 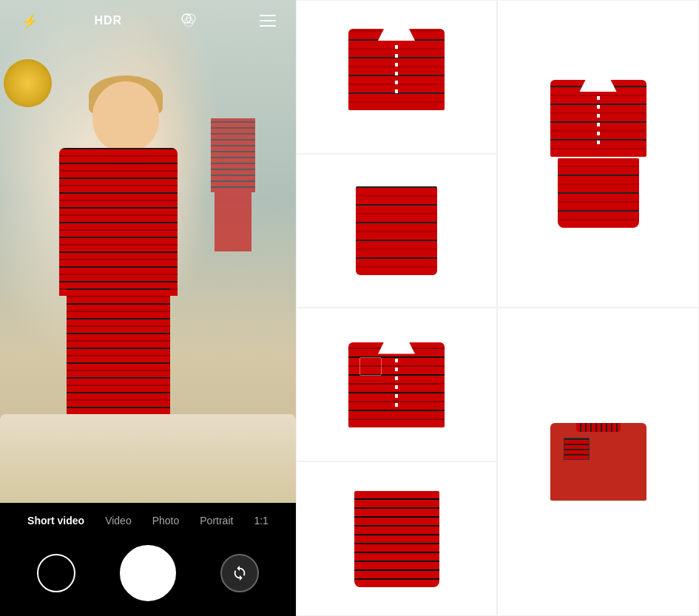 What do you see at coordinates (216, 521) in the screenshot?
I see `mode-portrait: Portrait` at bounding box center [216, 521].